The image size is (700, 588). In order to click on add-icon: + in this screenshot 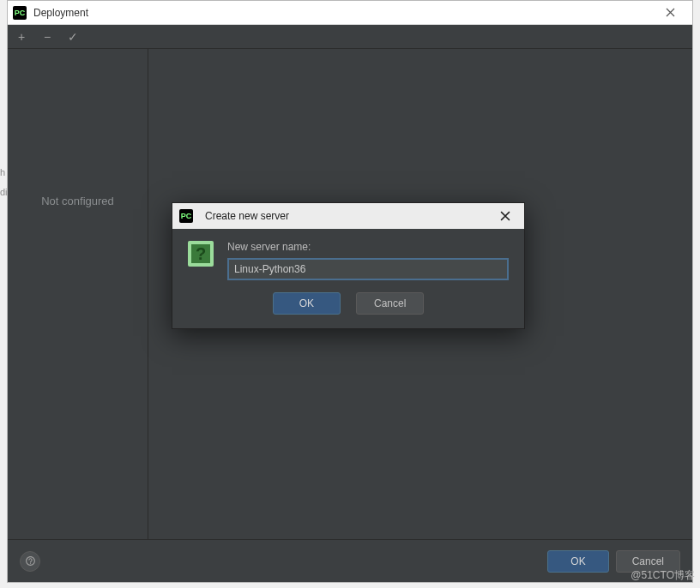, I will do `click(21, 37)`.